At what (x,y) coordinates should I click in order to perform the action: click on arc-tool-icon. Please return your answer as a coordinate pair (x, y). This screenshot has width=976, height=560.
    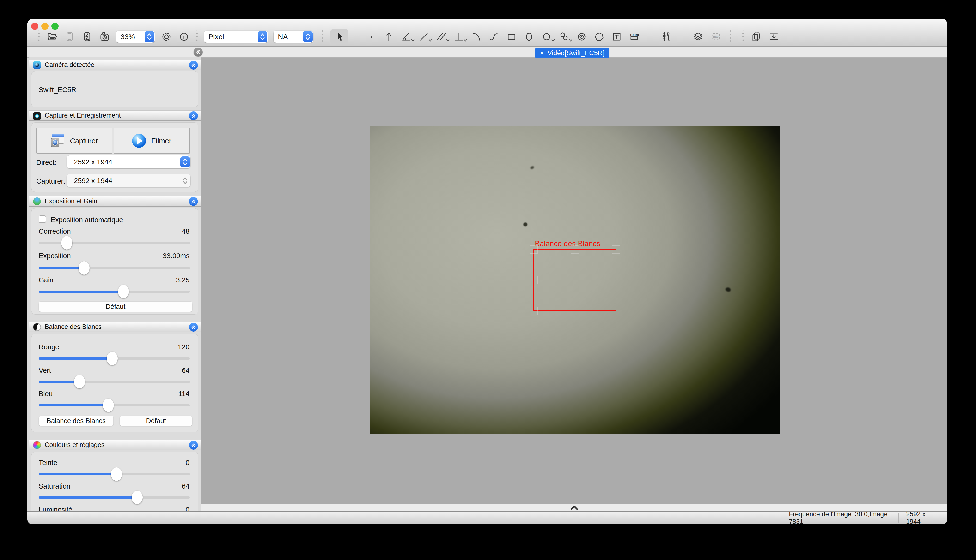
    Looking at the image, I should click on (476, 37).